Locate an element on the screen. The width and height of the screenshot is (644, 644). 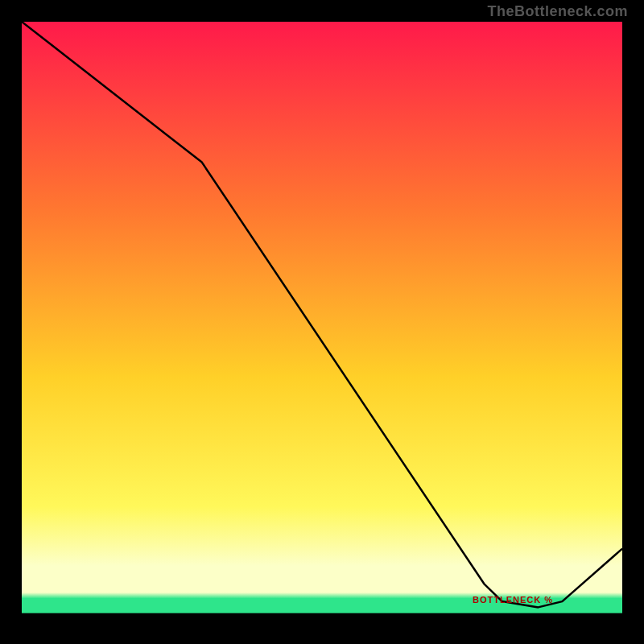
watermark-text: TheBottleneck.com is located at coordinates (557, 11).